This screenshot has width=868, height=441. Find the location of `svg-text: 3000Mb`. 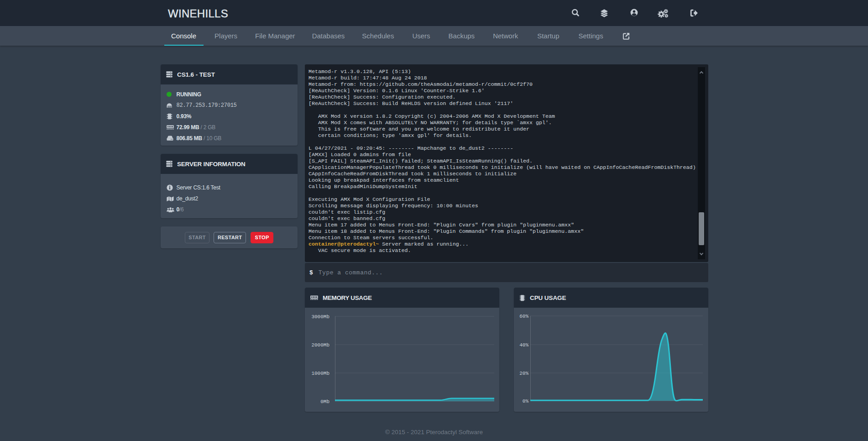

svg-text: 3000Mb is located at coordinates (320, 317).